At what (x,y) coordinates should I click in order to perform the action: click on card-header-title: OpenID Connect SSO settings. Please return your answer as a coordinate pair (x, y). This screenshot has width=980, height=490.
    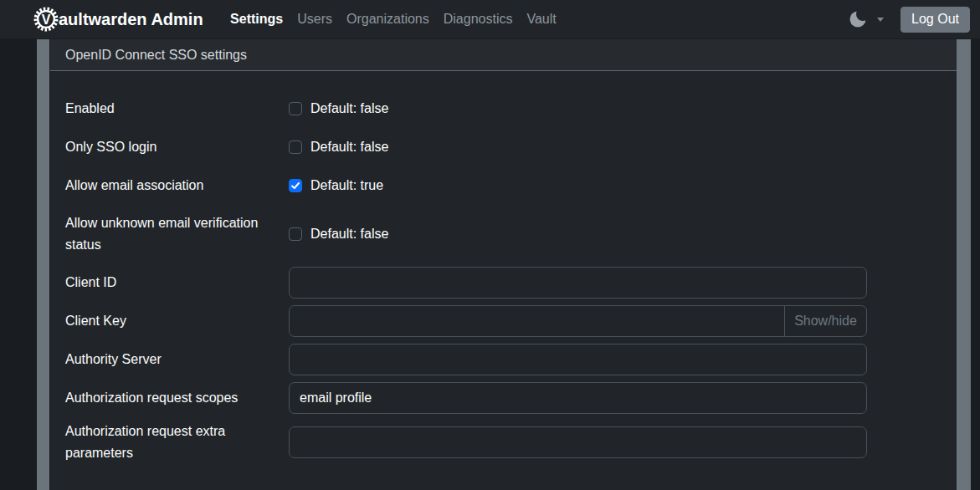
    Looking at the image, I should click on (156, 55).